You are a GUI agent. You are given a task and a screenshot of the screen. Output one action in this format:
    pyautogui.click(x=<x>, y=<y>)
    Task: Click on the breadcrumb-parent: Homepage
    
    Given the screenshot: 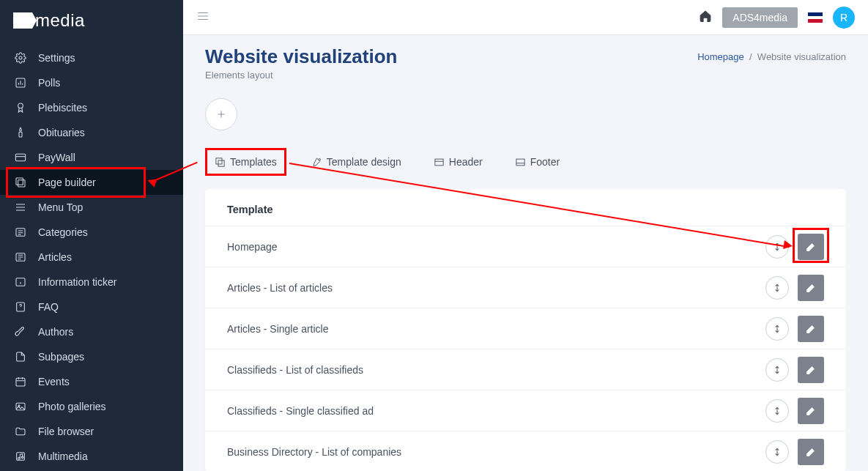 What is the action you would take?
    pyautogui.click(x=721, y=57)
    